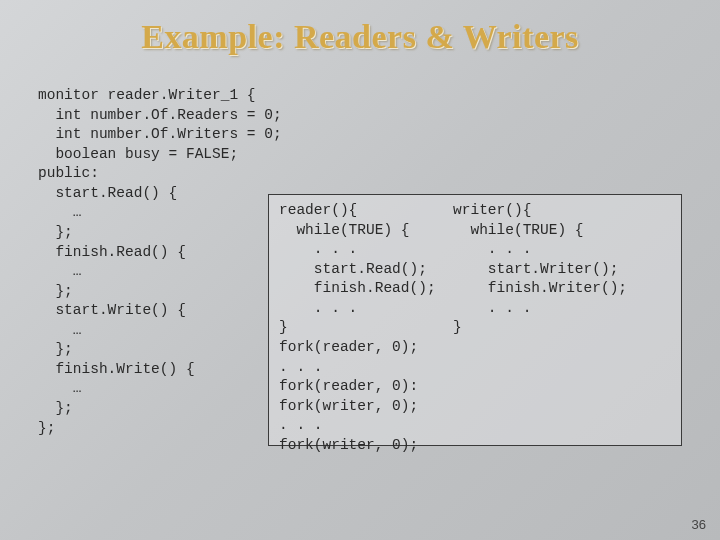  I want to click on page-number: 36, so click(699, 524).